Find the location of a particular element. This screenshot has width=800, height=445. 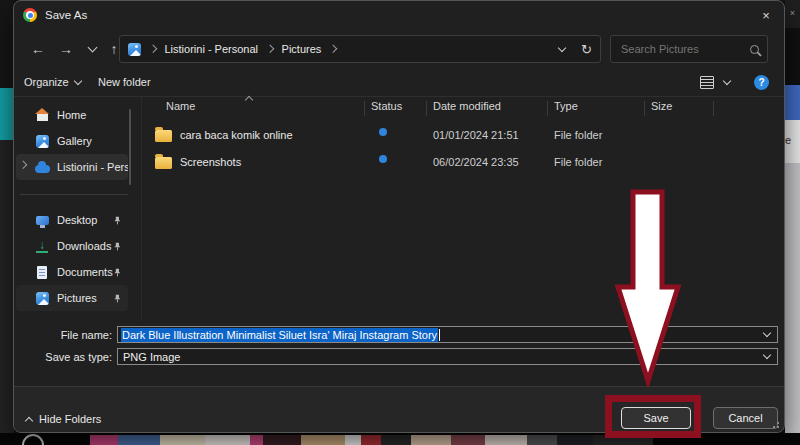

organize-chevron-icon is located at coordinates (77, 80).